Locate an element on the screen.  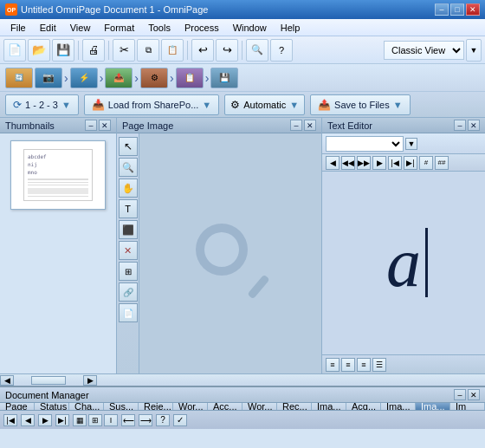
paste-button: 📋 is located at coordinates (172, 50).